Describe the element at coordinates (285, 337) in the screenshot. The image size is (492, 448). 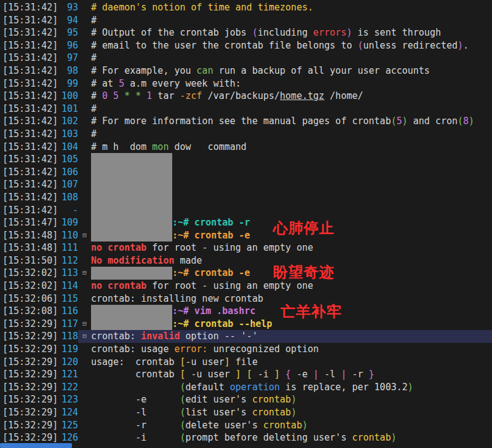
I see `current-line-highlight: ⊟crontab: invalid option -- '-'` at that location.